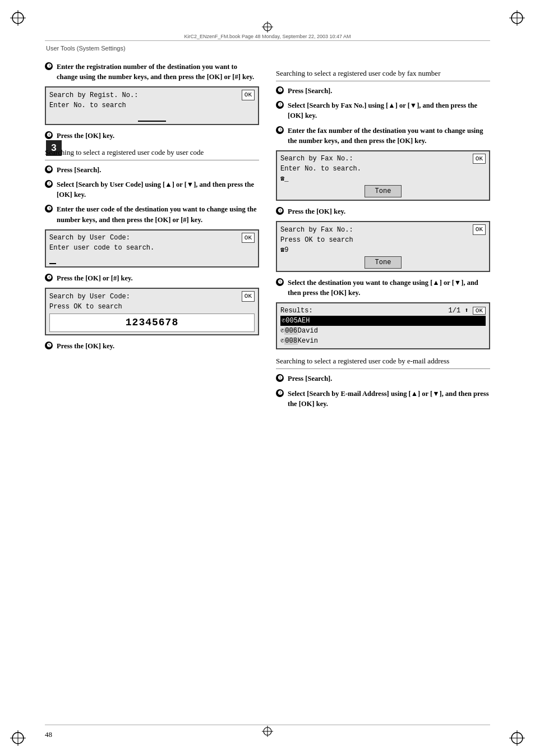  I want to click on step-4-fax: ❹ Press the [OK] key., so click(383, 211).